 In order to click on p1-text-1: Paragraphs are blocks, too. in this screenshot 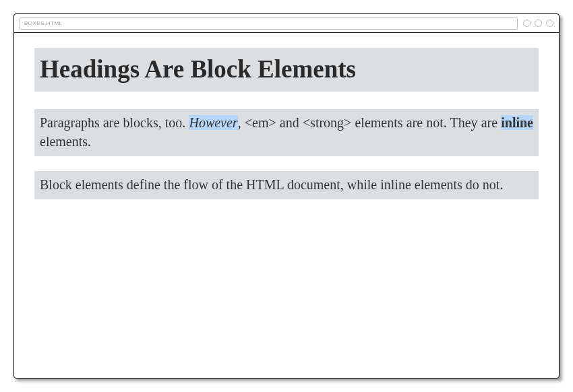, I will do `click(115, 123)`.